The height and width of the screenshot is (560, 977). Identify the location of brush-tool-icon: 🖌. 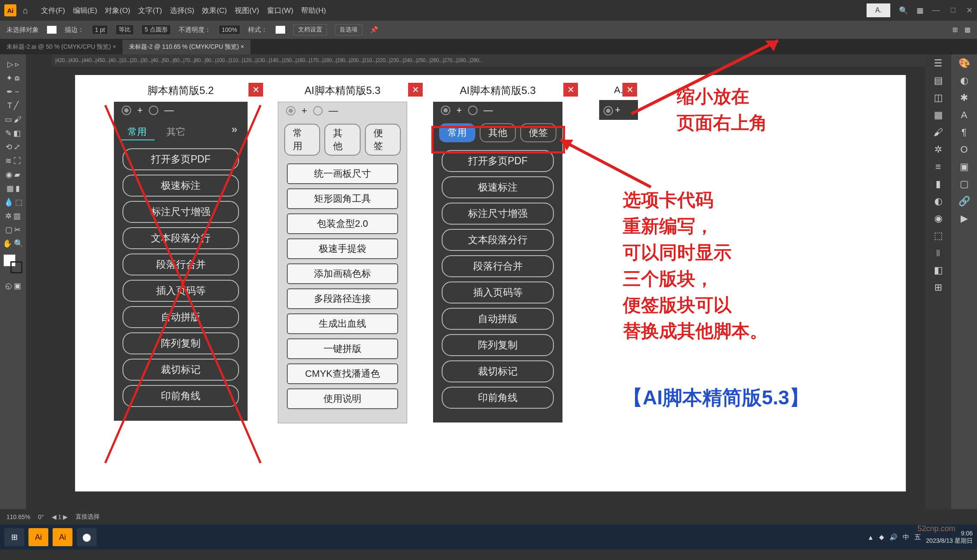
(18, 120).